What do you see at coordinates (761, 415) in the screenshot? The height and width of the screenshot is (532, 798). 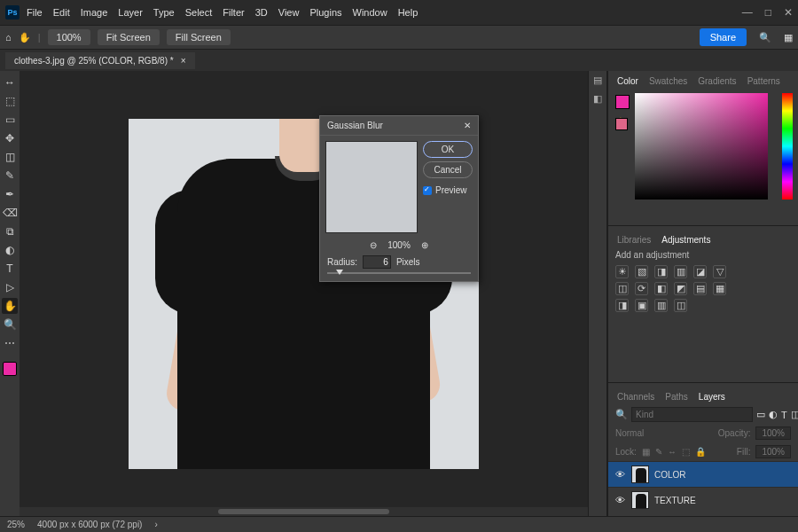 I see `filter-pixel-icon: ▭` at bounding box center [761, 415].